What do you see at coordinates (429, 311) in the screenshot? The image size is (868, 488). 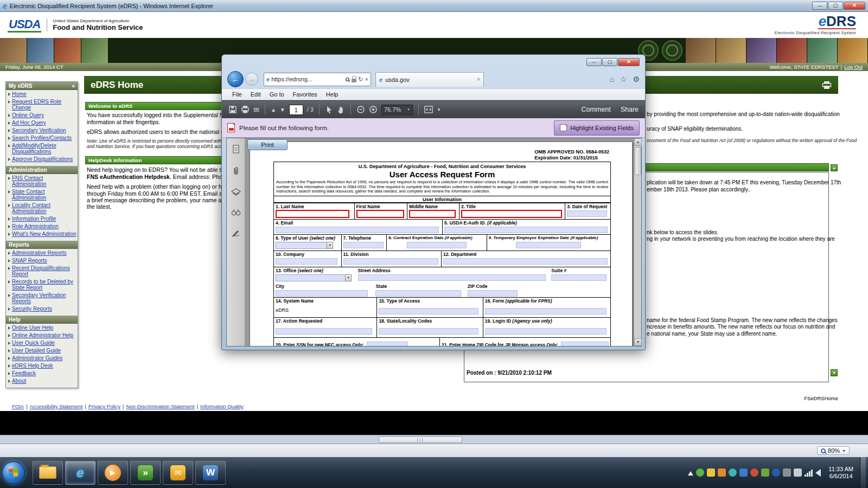 I see `type-of-access-input` at bounding box center [429, 311].